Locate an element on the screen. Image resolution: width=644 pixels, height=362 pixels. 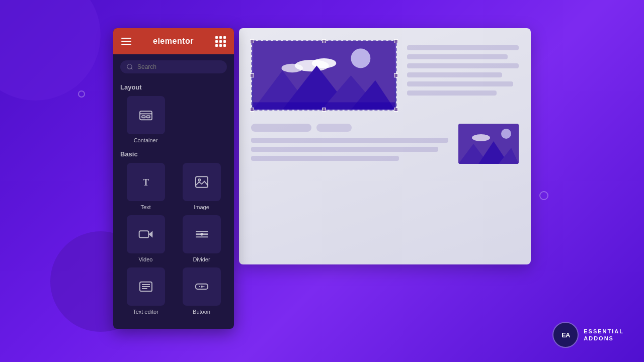
resize-handle-tl is located at coordinates (252, 41).